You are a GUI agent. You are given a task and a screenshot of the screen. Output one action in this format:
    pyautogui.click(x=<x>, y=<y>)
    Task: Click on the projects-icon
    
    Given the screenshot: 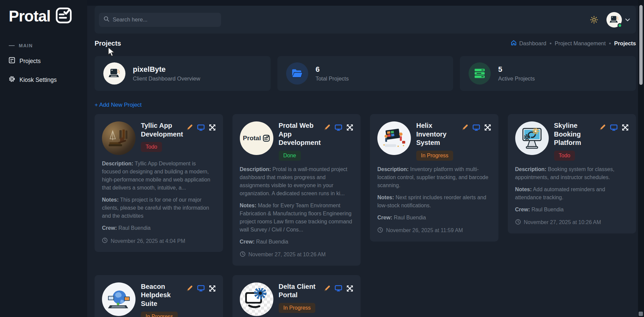 What is the action you would take?
    pyautogui.click(x=12, y=61)
    